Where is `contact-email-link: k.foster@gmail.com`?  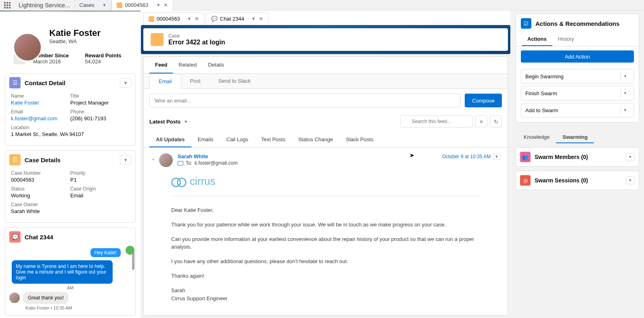
contact-email-link: k.foster@gmail.com is located at coordinates (40, 119).